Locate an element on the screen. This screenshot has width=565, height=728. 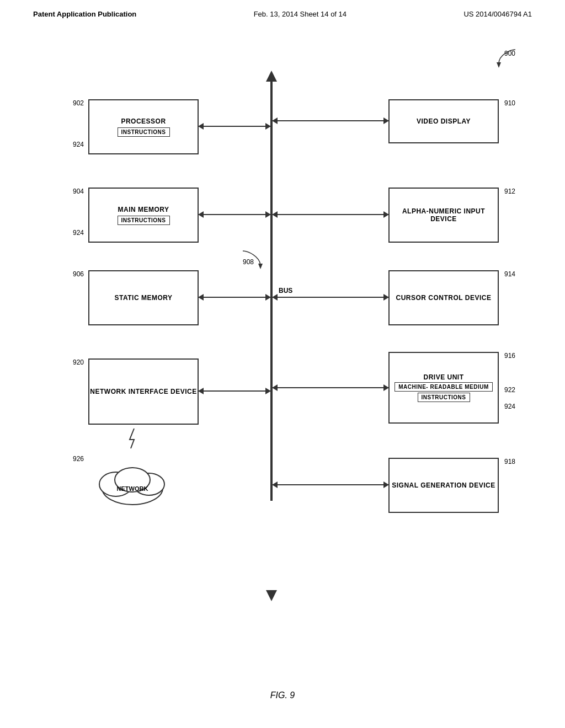
ref-902: 902 is located at coordinates (78, 103).